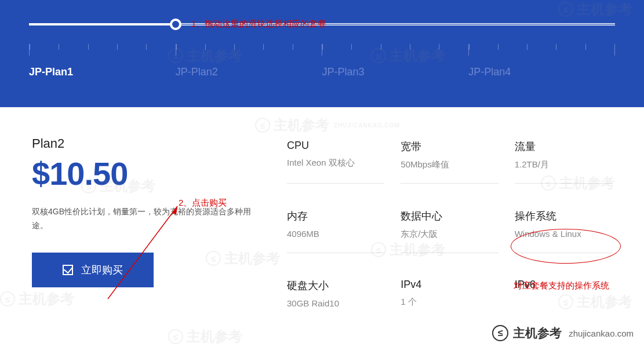 The width and height of the screenshot is (644, 347). Describe the element at coordinates (102, 72) in the screenshot. I see `plan-label-1: JP-Plan1` at that location.